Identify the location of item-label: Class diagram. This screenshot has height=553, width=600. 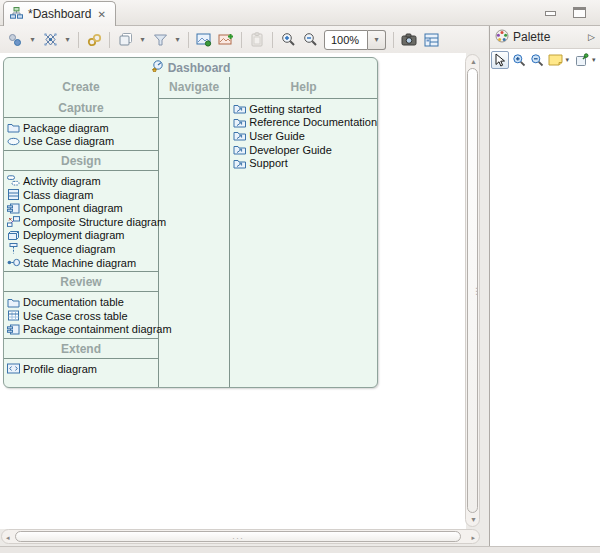
(58, 195).